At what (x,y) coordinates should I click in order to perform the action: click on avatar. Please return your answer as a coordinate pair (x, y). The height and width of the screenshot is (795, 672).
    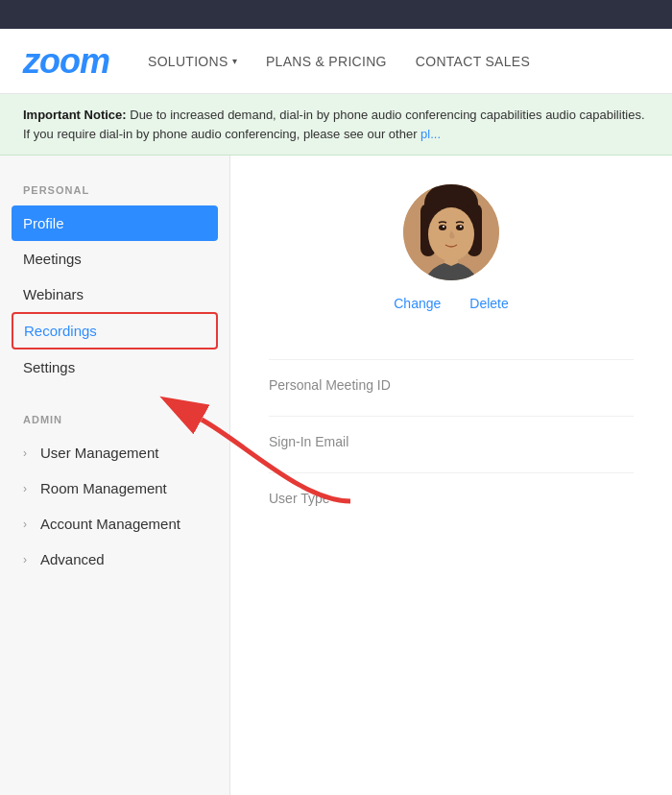
    Looking at the image, I should click on (451, 232).